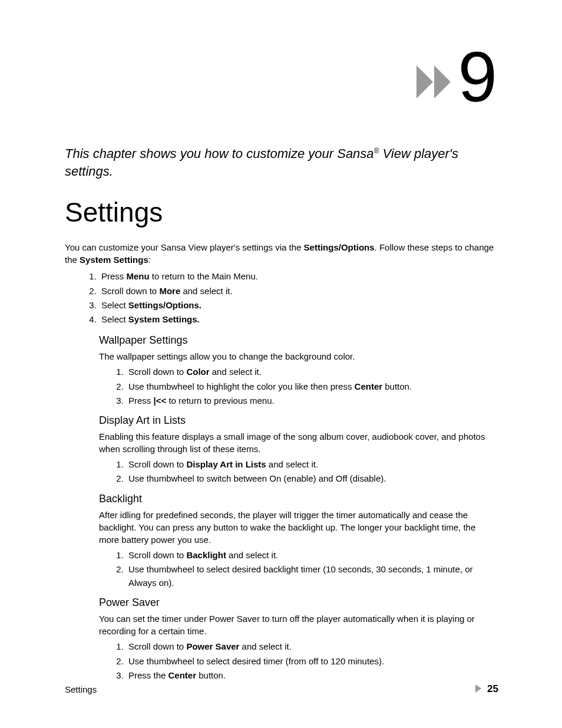 The width and height of the screenshot is (562, 728). Describe the element at coordinates (298, 421) in the screenshot. I see `section-heading: Display Art in Lists` at that location.